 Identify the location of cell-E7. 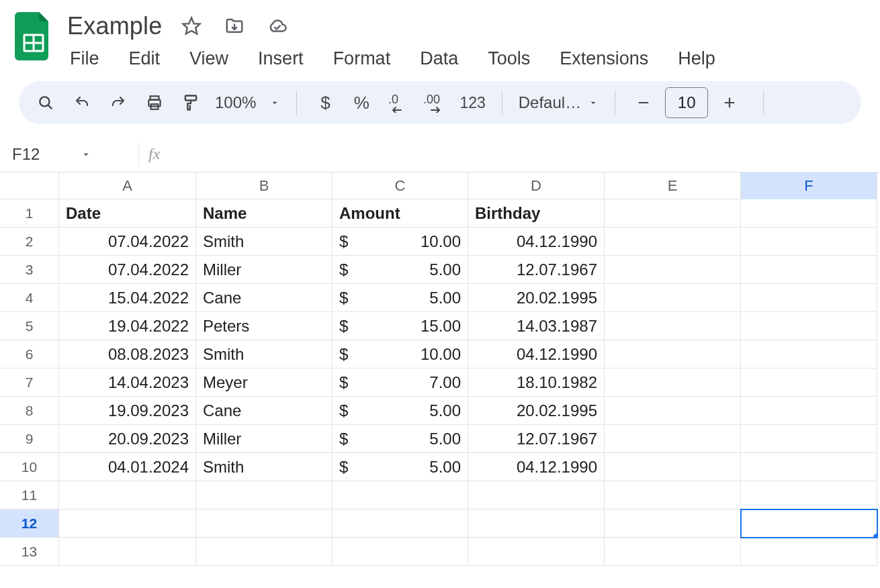
(673, 383).